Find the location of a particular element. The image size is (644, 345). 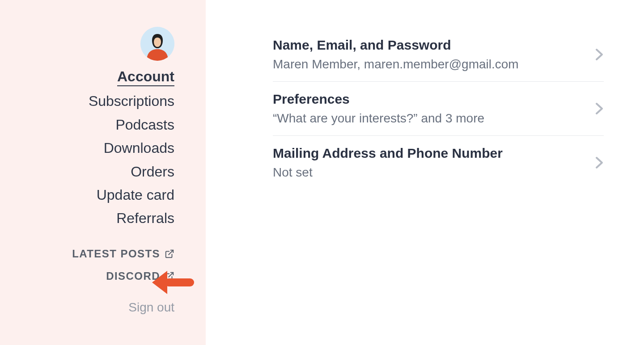

ext-link-label: DISCORD is located at coordinates (133, 276).